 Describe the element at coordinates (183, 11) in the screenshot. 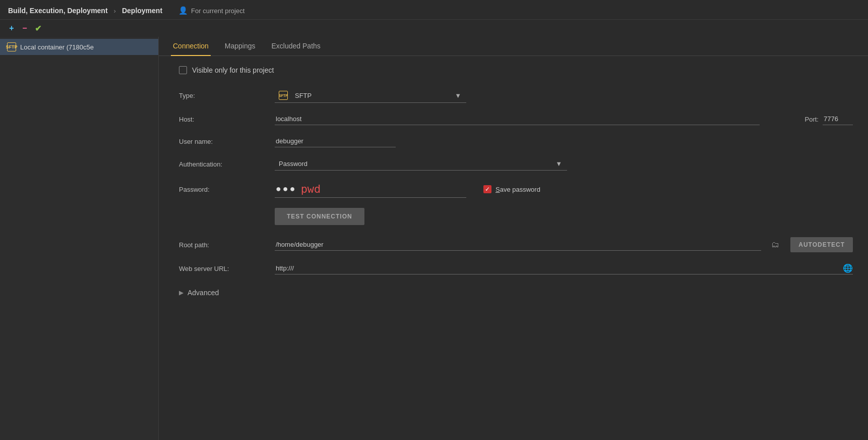

I see `person-icon: 👤` at that location.